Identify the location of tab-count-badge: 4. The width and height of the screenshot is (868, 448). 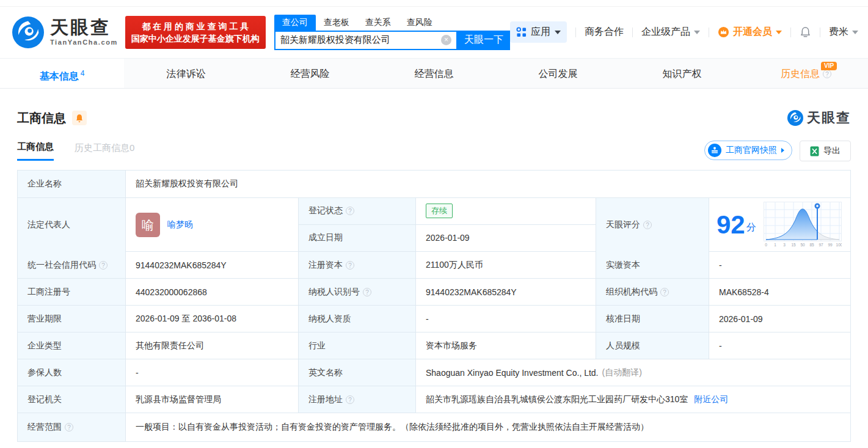
(83, 73).